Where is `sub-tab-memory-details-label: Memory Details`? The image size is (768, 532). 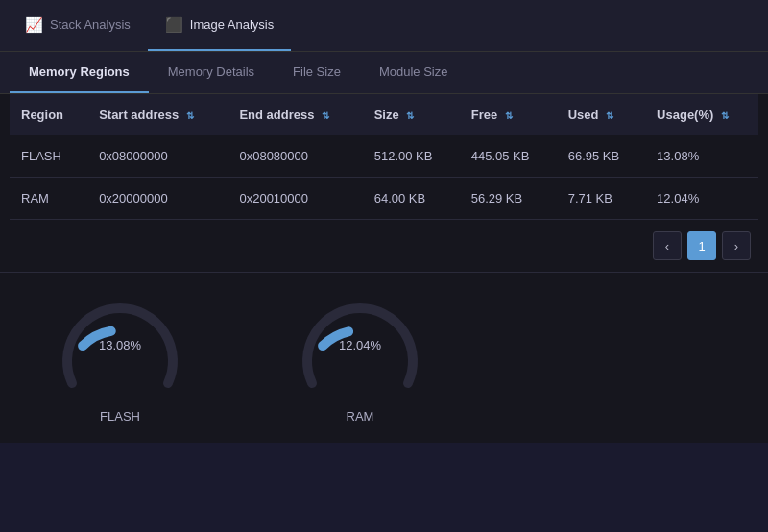
sub-tab-memory-details-label: Memory Details is located at coordinates (211, 71).